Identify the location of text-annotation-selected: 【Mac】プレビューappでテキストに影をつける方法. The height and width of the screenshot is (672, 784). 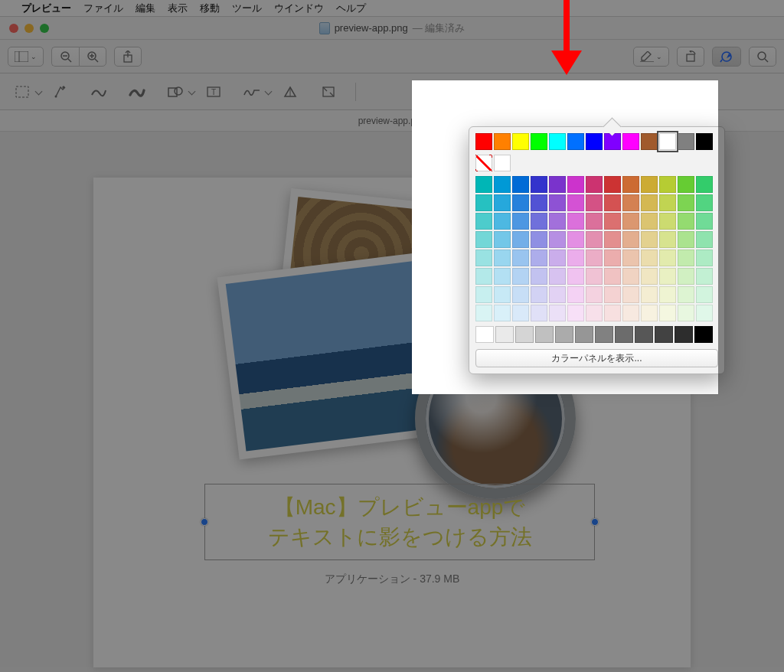
(400, 522).